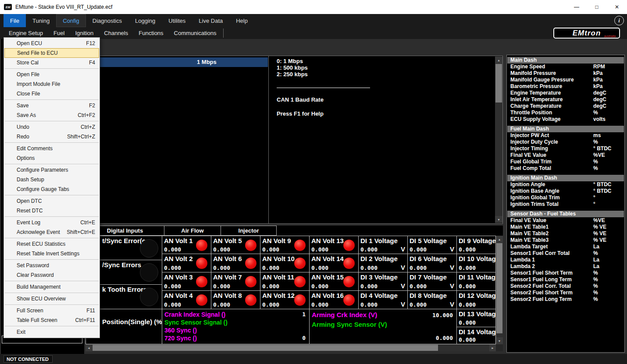  Describe the element at coordinates (52, 265) in the screenshot. I see `menu-item-set-password: Set Password` at that location.